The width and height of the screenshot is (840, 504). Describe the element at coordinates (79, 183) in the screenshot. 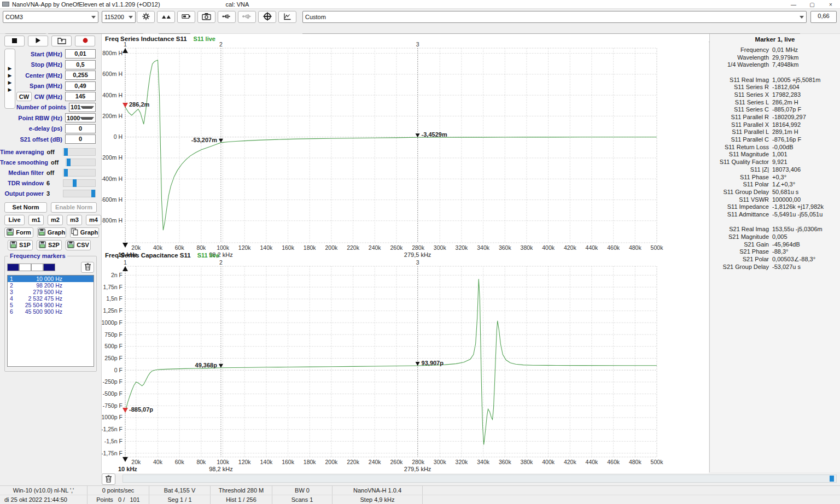

I see `tdr-window-slider` at that location.